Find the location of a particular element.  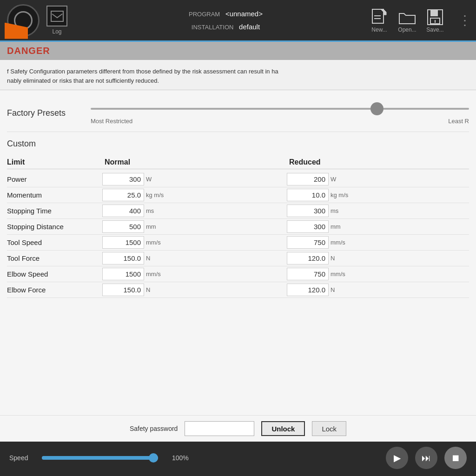

slider-labels: Most Restricted Least R is located at coordinates (280, 121).